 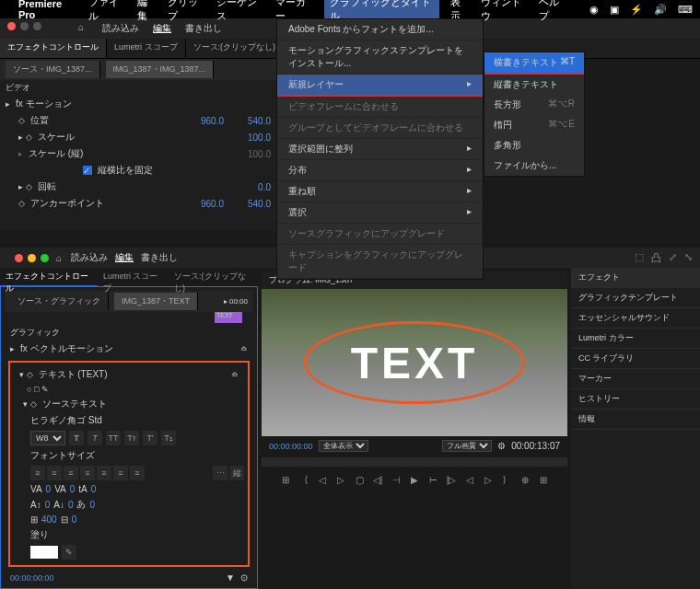 What do you see at coordinates (113, 438) in the screenshot?
I see `allcaps-button: TT` at bounding box center [113, 438].